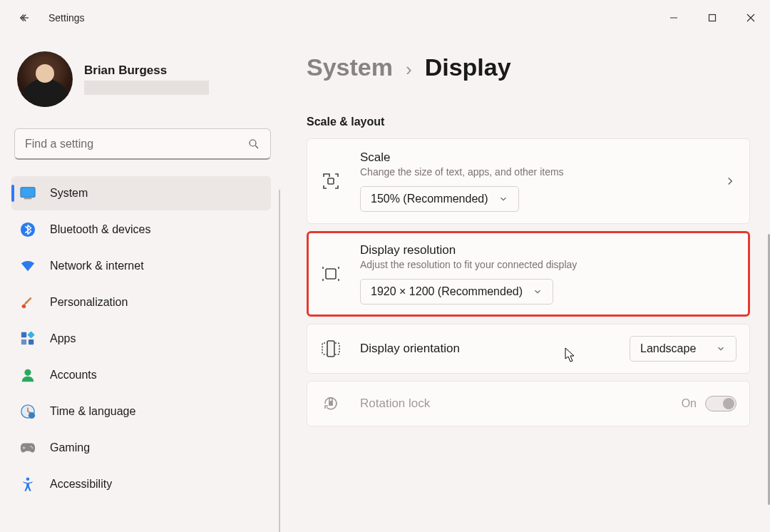 The image size is (770, 532). I want to click on sidebar-item-gaming: Gaming, so click(141, 448).